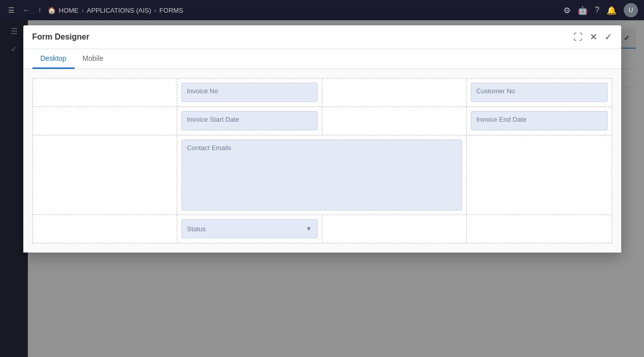  What do you see at coordinates (155, 10) in the screenshot?
I see `breadcrumb-chevron-2: ›` at bounding box center [155, 10].